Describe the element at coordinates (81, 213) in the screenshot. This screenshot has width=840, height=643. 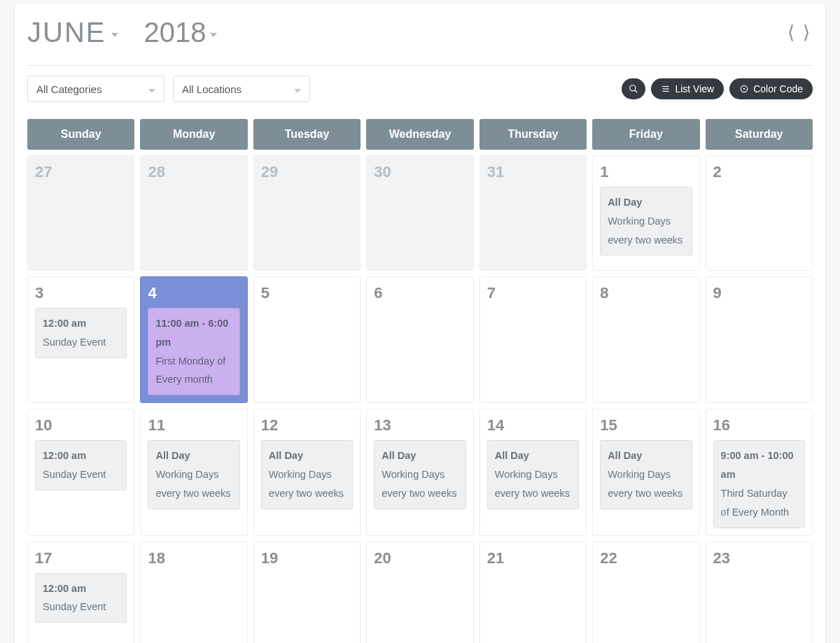
I see `calendar-cell: 27` at that location.